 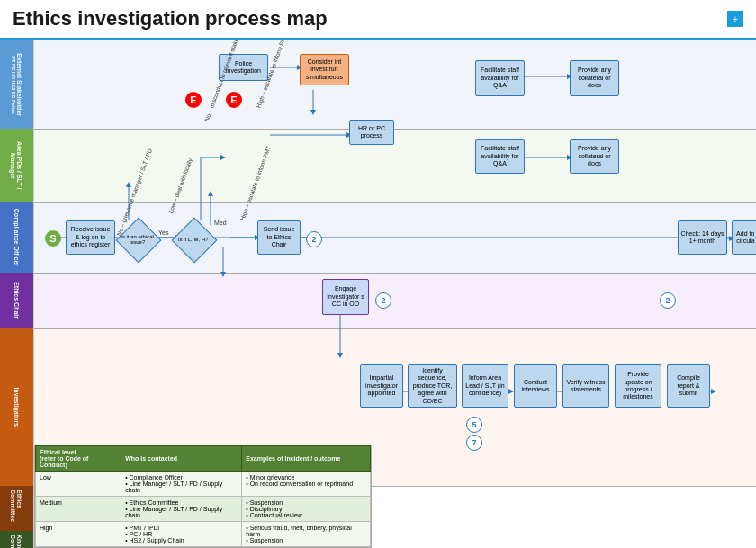 What do you see at coordinates (383, 301) in the screenshot?
I see `circle-2-chair: 2` at bounding box center [383, 301].